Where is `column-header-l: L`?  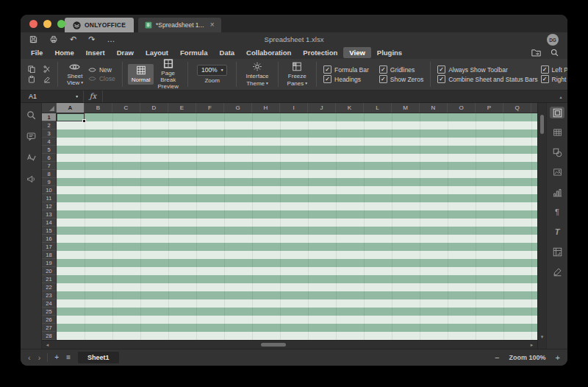
column-header-l: L is located at coordinates (378, 107).